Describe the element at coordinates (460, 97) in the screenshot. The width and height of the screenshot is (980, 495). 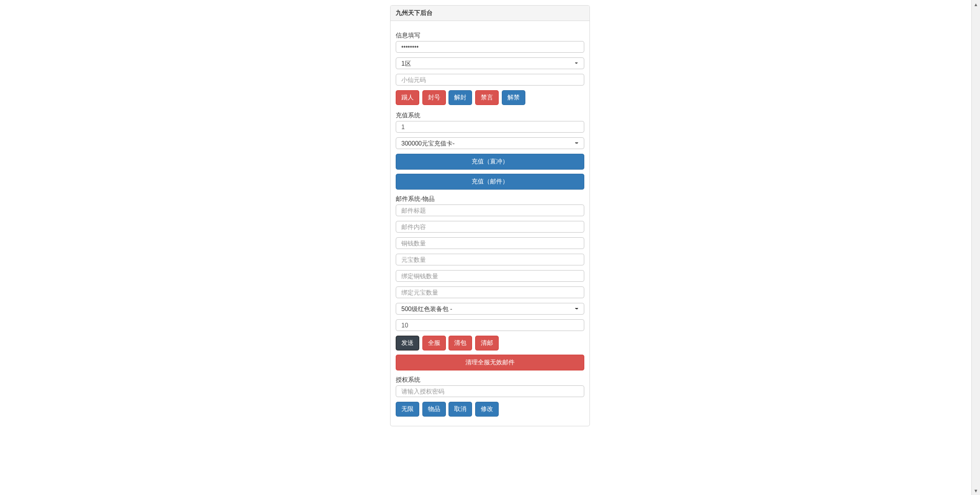
I see `unban-button: 解封` at that location.